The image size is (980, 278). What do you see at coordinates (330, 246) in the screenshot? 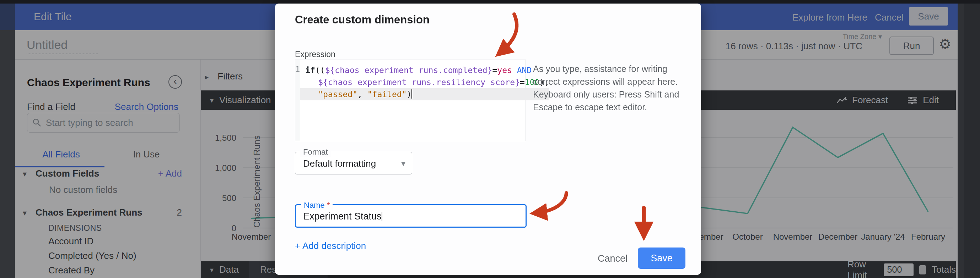
I see `add-description-link: + Add description` at bounding box center [330, 246].